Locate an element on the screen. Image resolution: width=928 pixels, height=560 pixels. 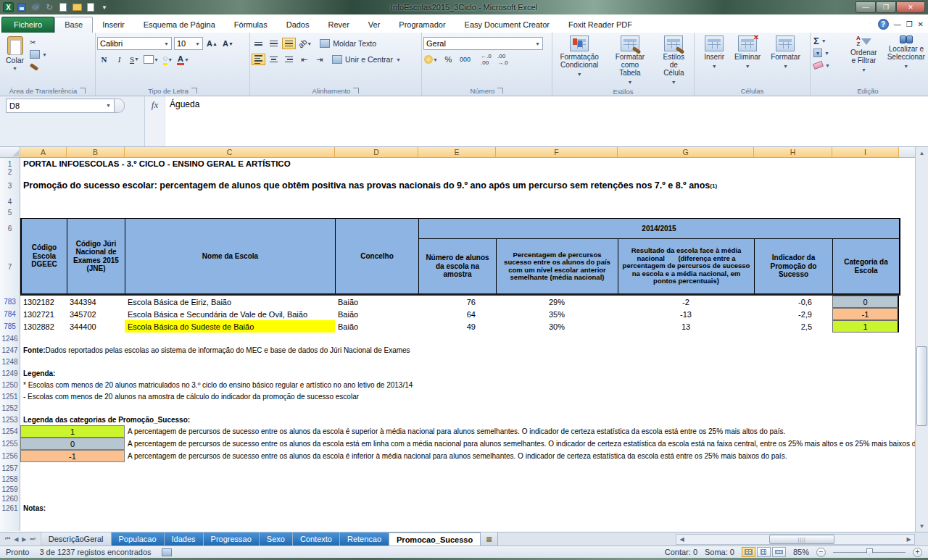
column-header-C: C is located at coordinates (230, 152).